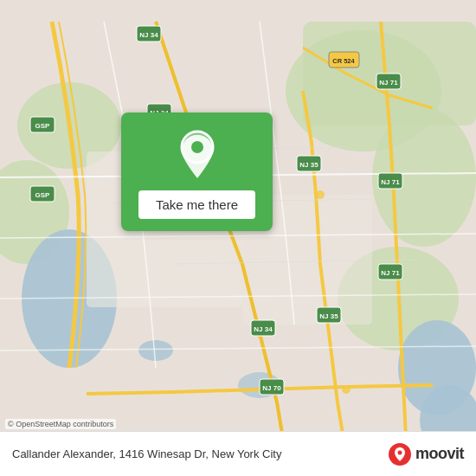  I want to click on map-attribution: © OpenStreetMap contributors, so click(61, 424).